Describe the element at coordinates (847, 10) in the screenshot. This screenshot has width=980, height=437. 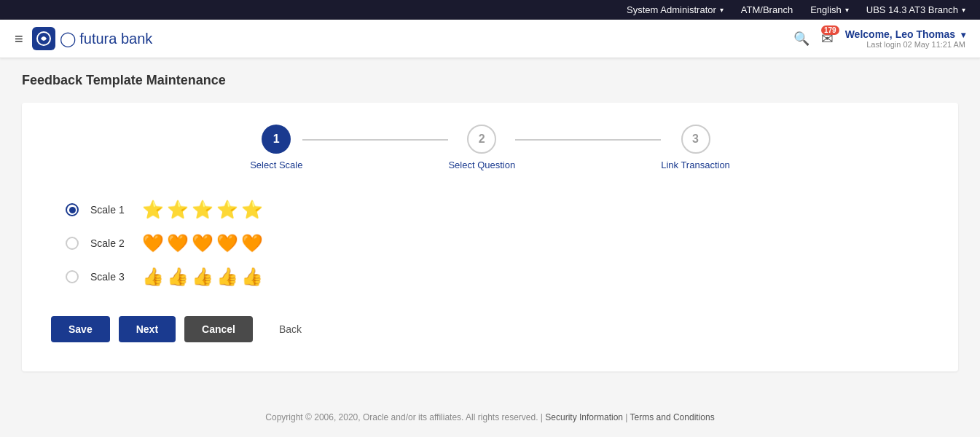
I see `language-chevron: ▾` at that location.